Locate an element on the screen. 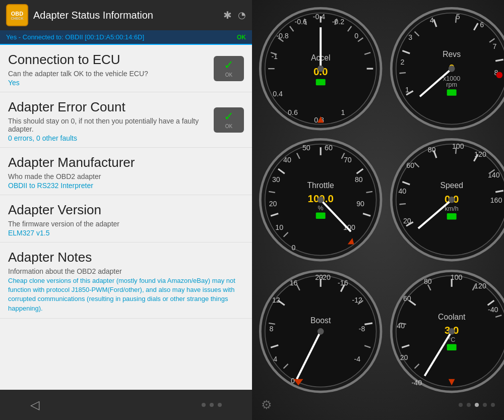 The width and height of the screenshot is (504, 420). svg-text: 30 is located at coordinates (276, 180).